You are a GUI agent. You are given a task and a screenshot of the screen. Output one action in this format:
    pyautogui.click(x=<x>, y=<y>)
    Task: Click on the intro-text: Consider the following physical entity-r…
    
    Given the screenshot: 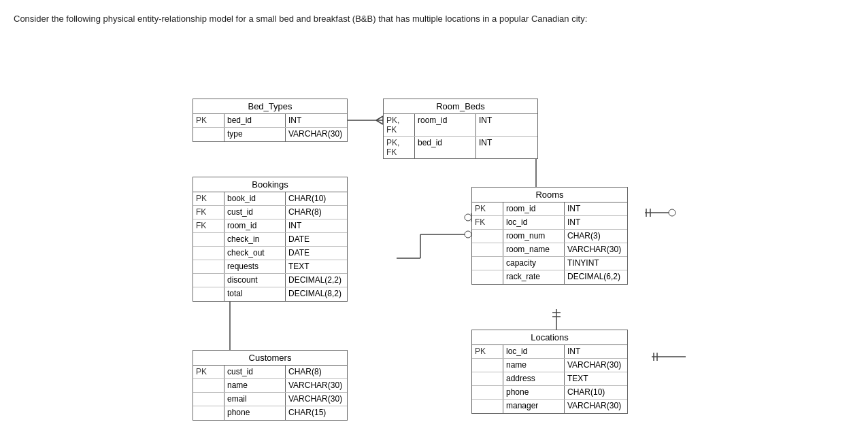 What is the action you would take?
    pyautogui.click(x=434, y=19)
    